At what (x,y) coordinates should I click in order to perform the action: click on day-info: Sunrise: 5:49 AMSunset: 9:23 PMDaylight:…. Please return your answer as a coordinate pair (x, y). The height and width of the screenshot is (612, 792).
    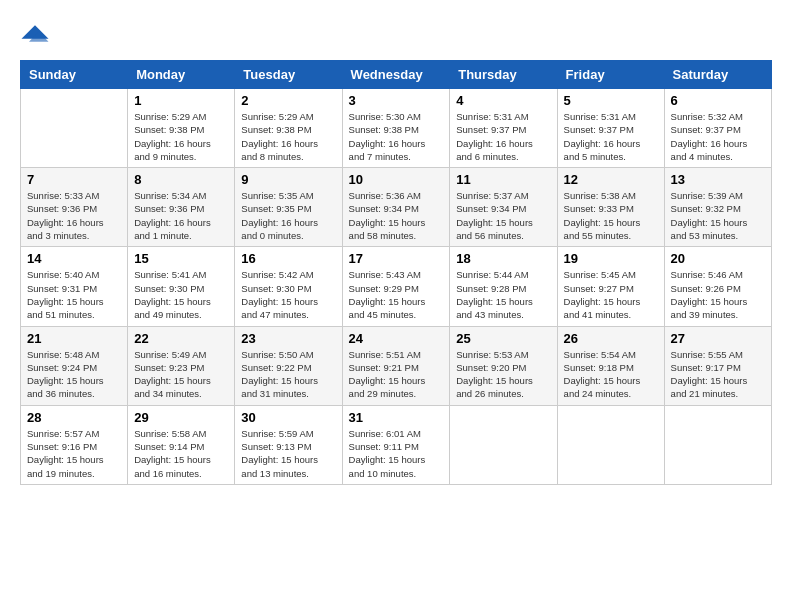
    Looking at the image, I should click on (181, 374).